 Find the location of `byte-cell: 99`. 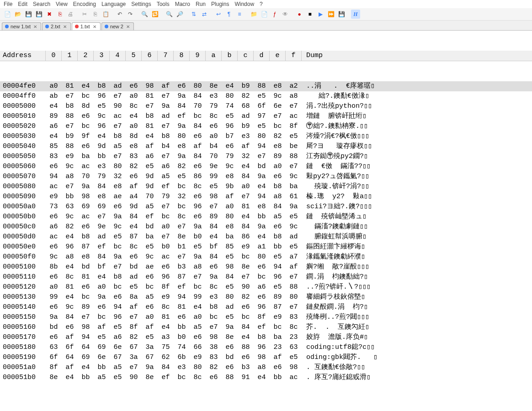

byte-cell: 99 is located at coordinates (214, 177).